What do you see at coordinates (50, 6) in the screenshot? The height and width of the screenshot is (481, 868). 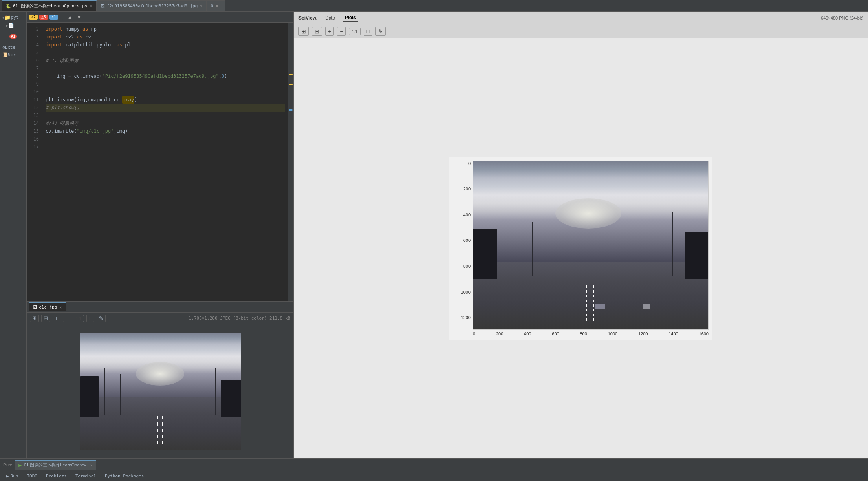 I see `tab-python-label: 01.图像的基本操作LearnOpencv.py` at bounding box center [50, 6].